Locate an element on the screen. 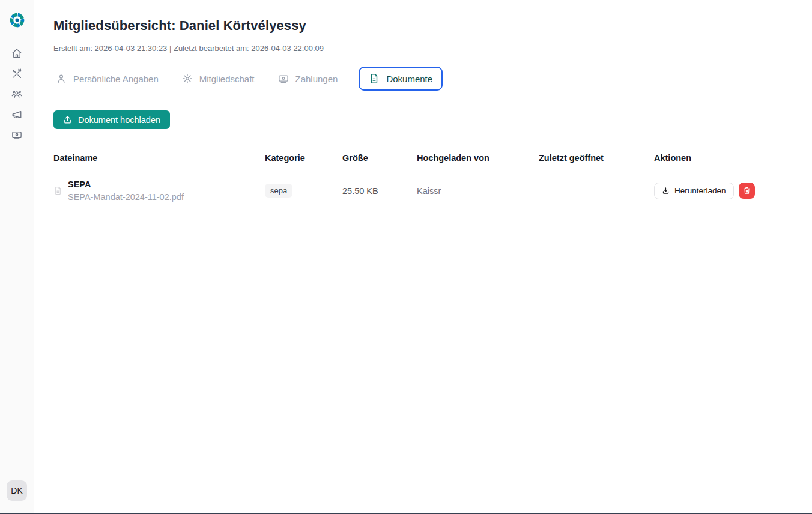 This screenshot has width=812, height=514. upload-button-label: Dokument hochladen is located at coordinates (119, 120).